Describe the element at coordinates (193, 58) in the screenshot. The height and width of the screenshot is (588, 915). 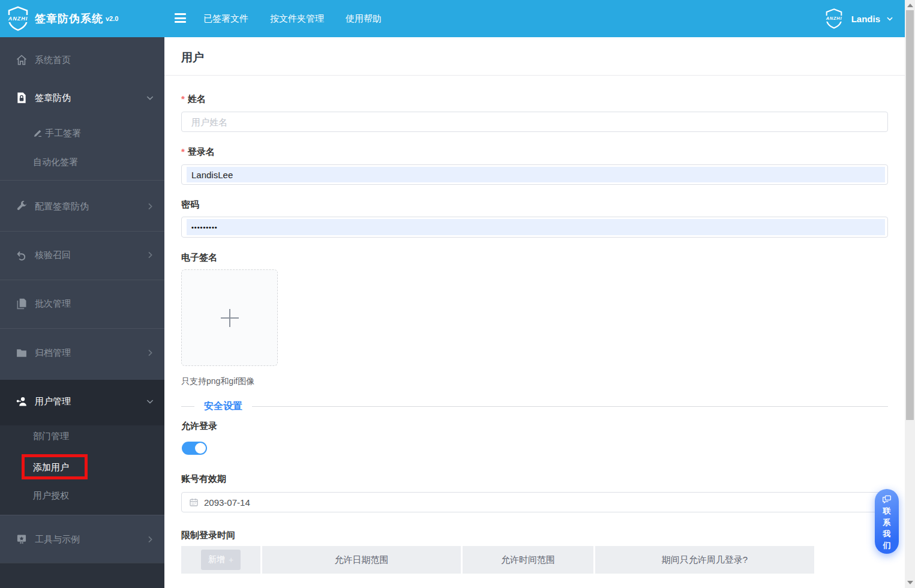
I see `page-title: 用户` at that location.